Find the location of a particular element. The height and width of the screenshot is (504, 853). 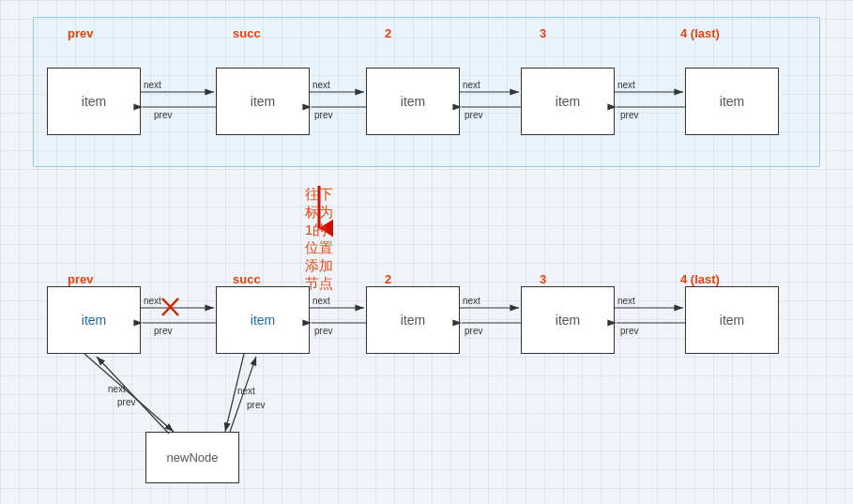

label-4last-bot: 4 (last) is located at coordinates (700, 280).